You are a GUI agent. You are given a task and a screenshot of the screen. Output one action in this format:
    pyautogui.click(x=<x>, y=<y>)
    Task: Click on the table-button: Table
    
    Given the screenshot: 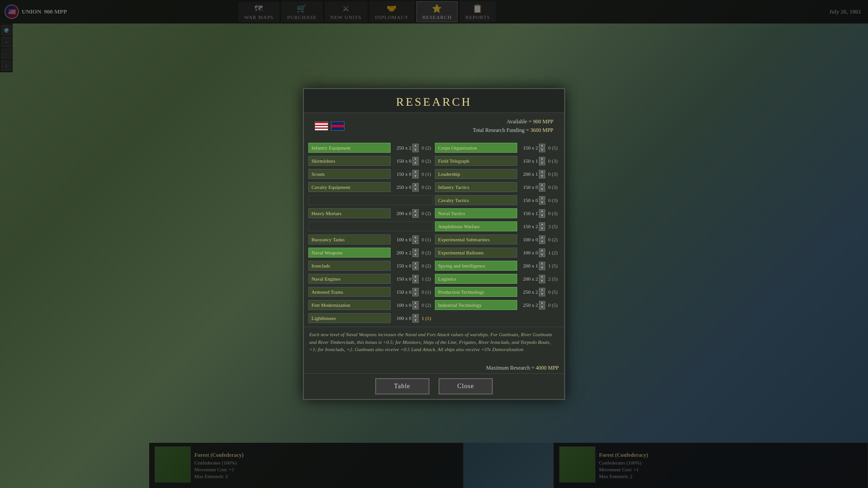 What is the action you would take?
    pyautogui.click(x=402, y=386)
    